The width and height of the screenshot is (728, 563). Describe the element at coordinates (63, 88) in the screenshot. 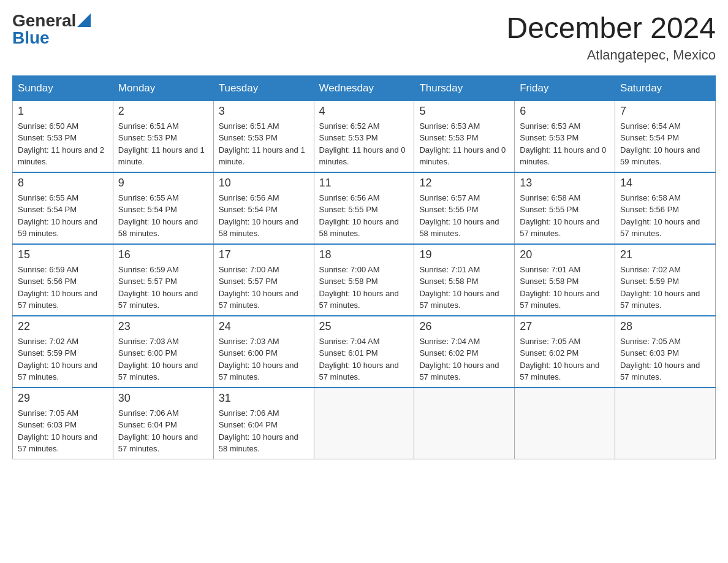

I see `day-header-sunday: Sunday` at that location.